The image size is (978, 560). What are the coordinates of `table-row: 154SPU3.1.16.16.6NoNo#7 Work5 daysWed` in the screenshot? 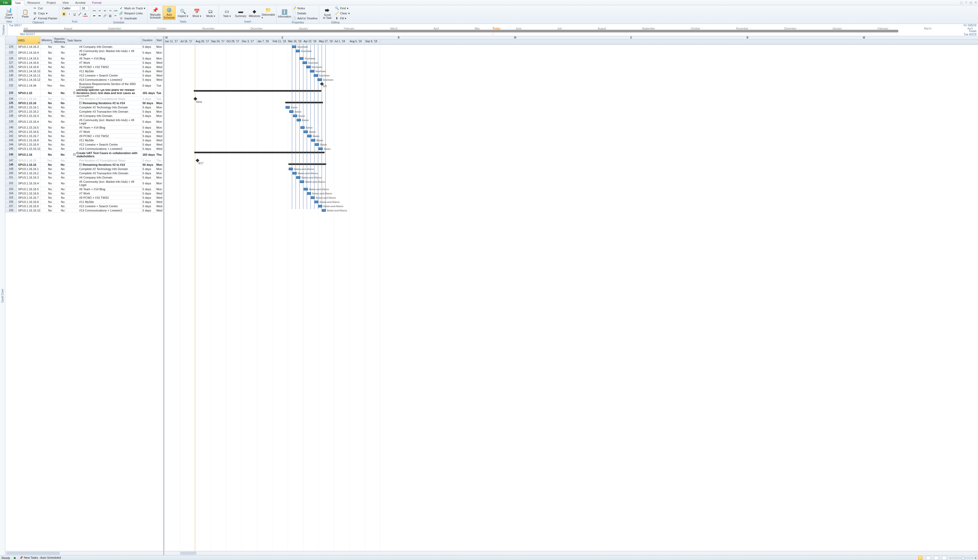 It's located at (84, 193).